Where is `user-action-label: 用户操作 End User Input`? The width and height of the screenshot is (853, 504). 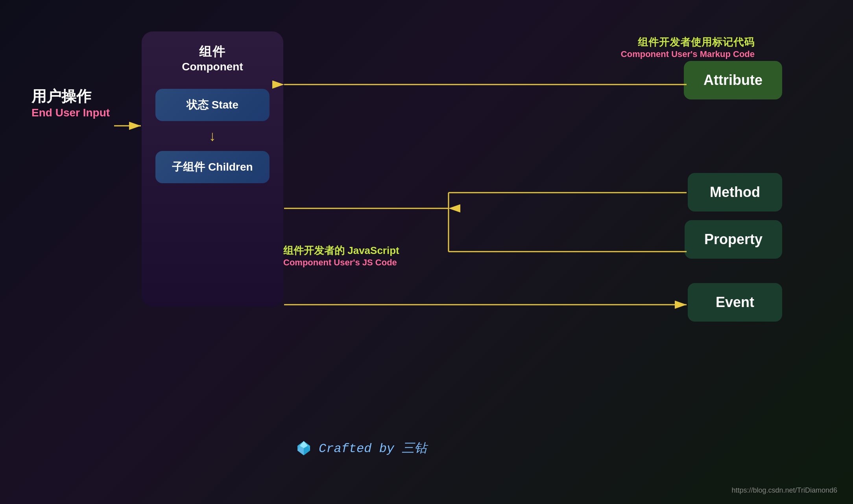
user-action-label: 用户操作 End User Input is located at coordinates (71, 103).